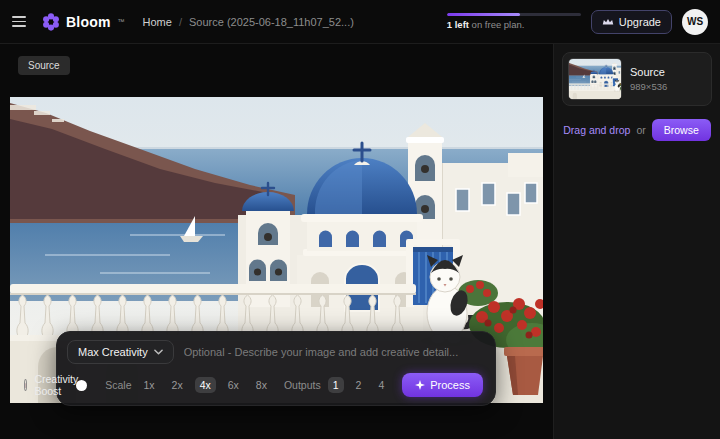 The height and width of the screenshot is (439, 720). Describe the element at coordinates (206, 385) in the screenshot. I see `scale-option-4x: 4x` at that location.